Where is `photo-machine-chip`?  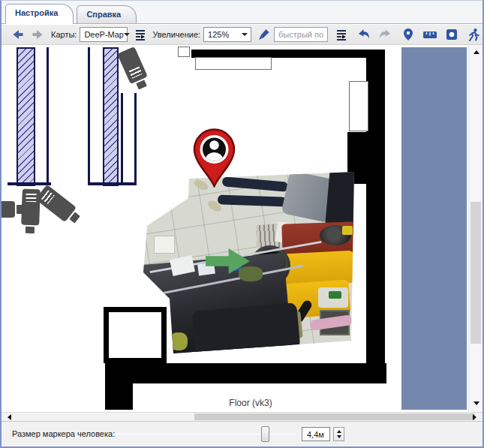 photo-machine-chip is located at coordinates (335, 295).